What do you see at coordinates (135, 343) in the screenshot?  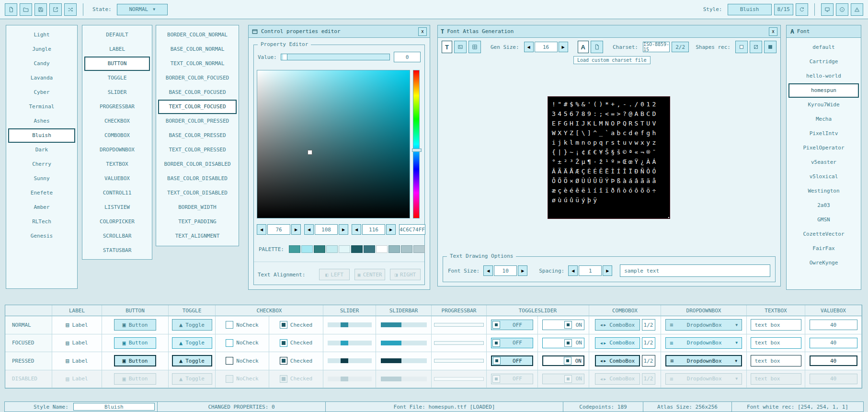 I see `preview-button: ▣Button` at bounding box center [135, 343].